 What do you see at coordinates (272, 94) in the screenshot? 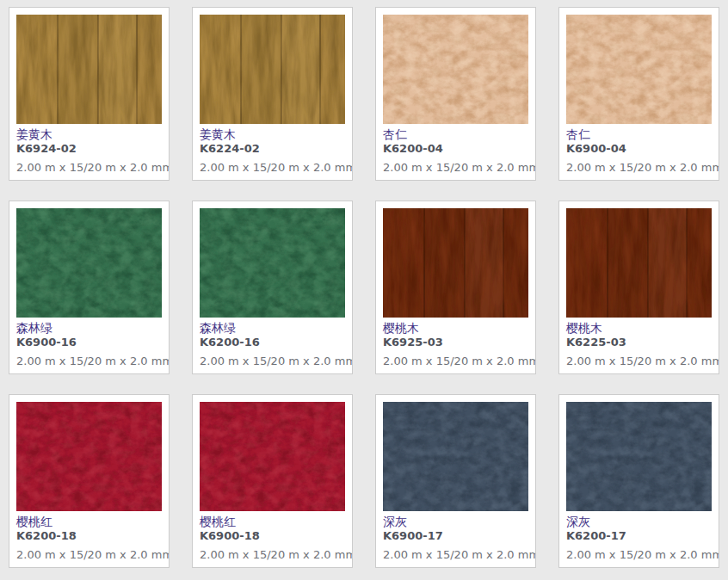
I see `product-card: 姜黄木 K6224-02 2.00 m x 15/20 m x 2.0 mm` at bounding box center [272, 94].